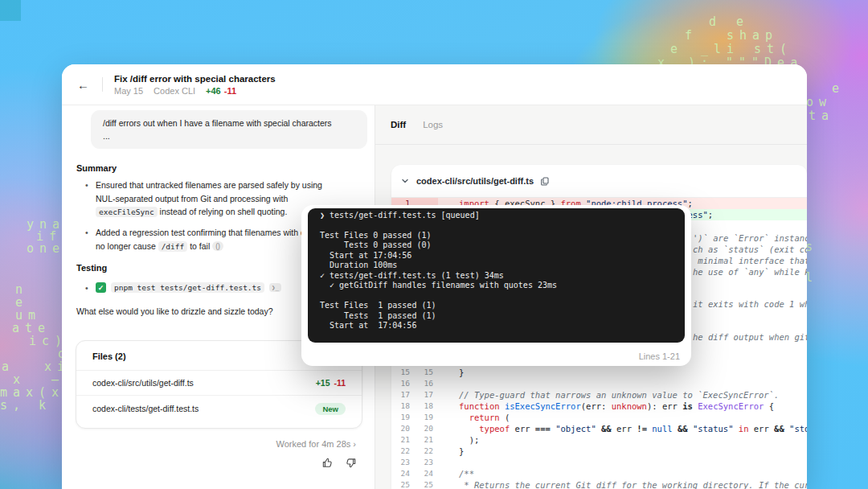  Describe the element at coordinates (600, 372) in the screenshot. I see `diff-row: 1515}` at that location.